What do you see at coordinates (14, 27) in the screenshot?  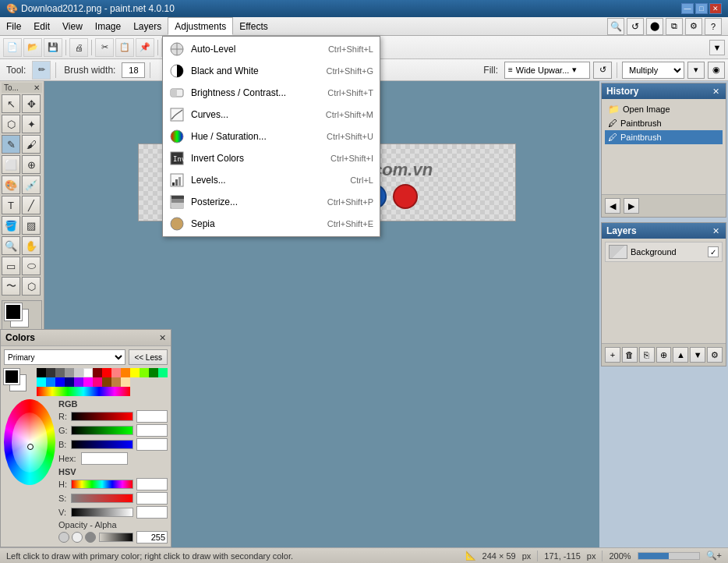 I see `menu-file: File` at bounding box center [14, 27].